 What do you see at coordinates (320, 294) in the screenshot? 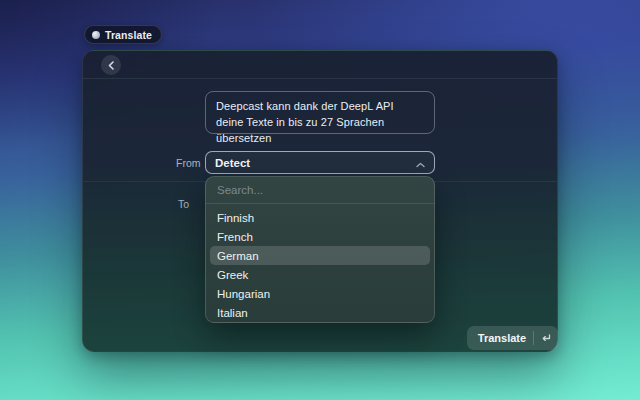
I see `dropdown-item: Hungarian` at bounding box center [320, 294].